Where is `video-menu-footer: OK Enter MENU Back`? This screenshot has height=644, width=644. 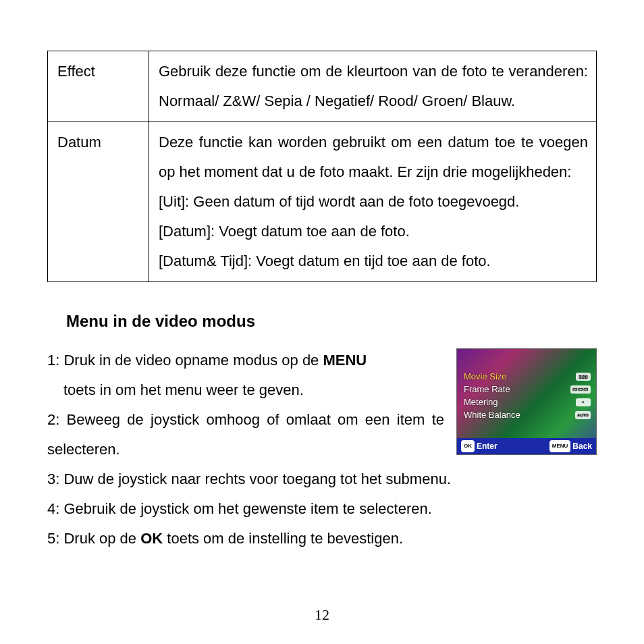 video-menu-footer: OK Enter MENU Back is located at coordinates (527, 446).